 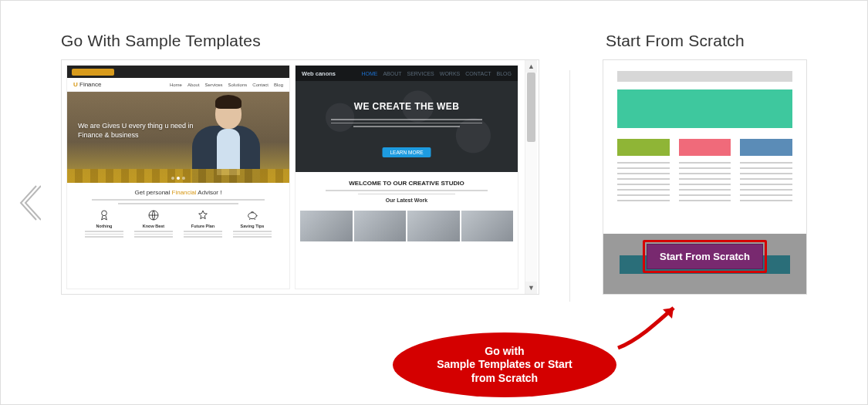 I want to click on browser-bar, so click(x=178, y=72).